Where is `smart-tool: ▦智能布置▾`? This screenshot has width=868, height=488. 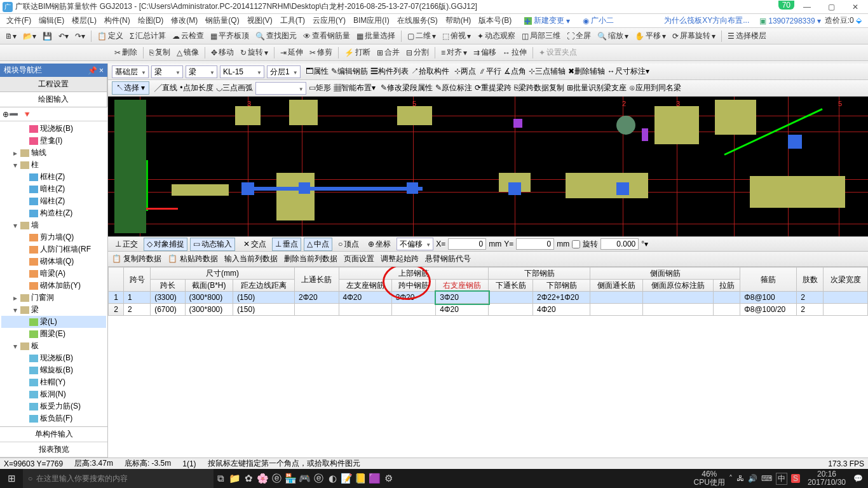
smart-tool: ▦智能布置▾ is located at coordinates (355, 88).